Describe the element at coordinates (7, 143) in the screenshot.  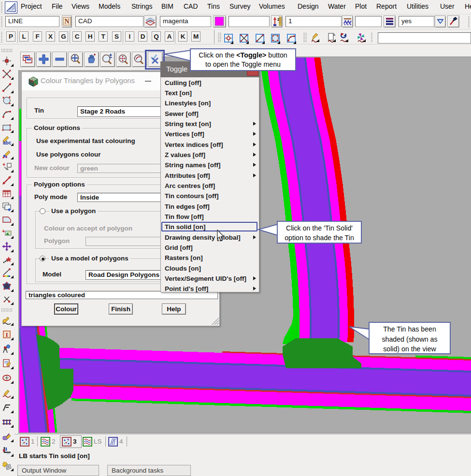
I see `svg-text: abc` at that location.